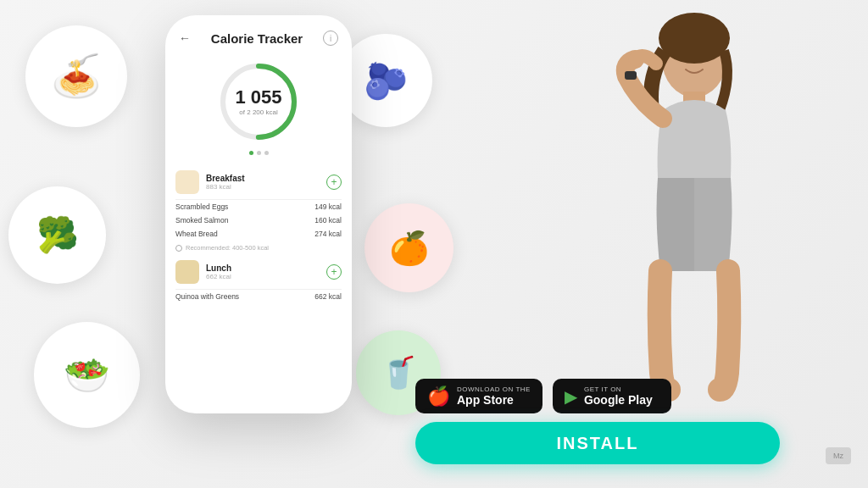 This screenshot has height=488, width=868. What do you see at coordinates (259, 108) in the screenshot?
I see `calorie-section: 1 055 of 2 200 kcal` at bounding box center [259, 108].